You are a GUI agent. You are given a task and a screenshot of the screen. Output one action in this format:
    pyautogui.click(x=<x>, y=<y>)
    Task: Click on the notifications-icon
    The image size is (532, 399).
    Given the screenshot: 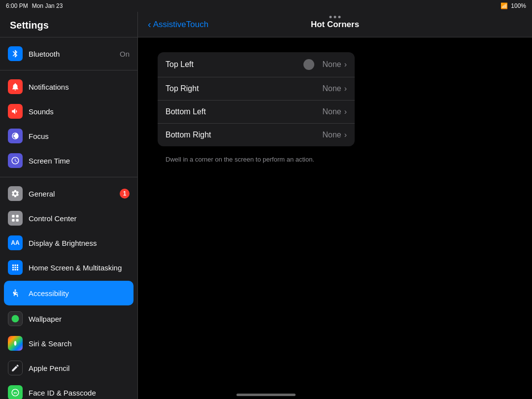 What is the action you would take?
    pyautogui.click(x=15, y=87)
    